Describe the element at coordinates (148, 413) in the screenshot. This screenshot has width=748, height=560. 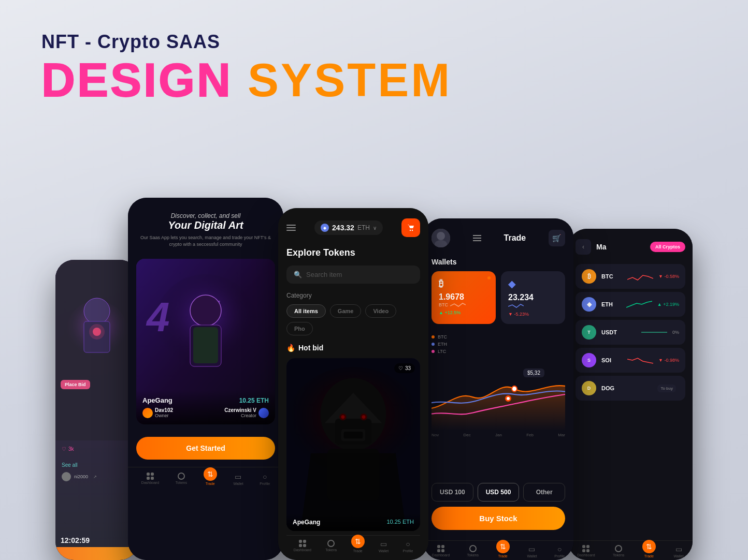
I see `p1-owner-avatar` at that location.